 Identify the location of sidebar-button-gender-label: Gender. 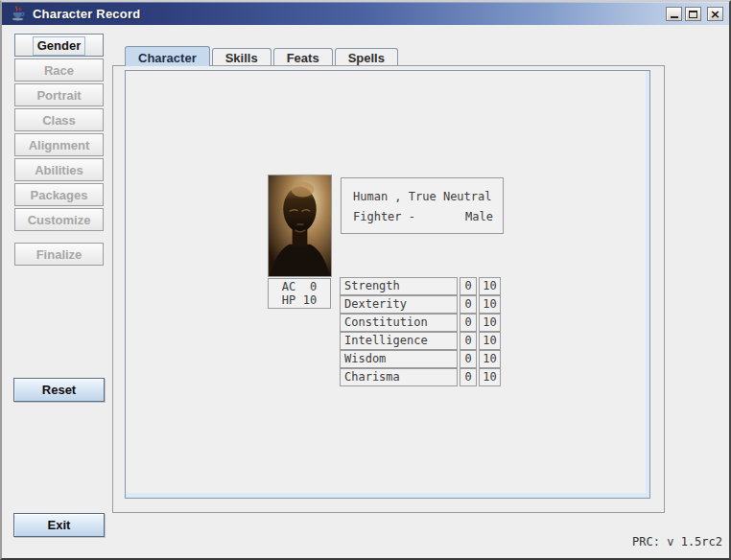
(59, 46).